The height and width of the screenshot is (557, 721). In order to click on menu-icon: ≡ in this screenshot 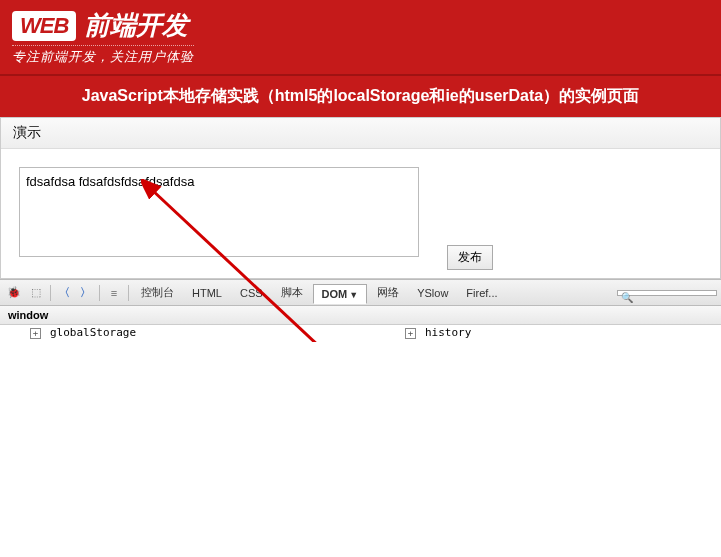, I will do `click(114, 293)`.